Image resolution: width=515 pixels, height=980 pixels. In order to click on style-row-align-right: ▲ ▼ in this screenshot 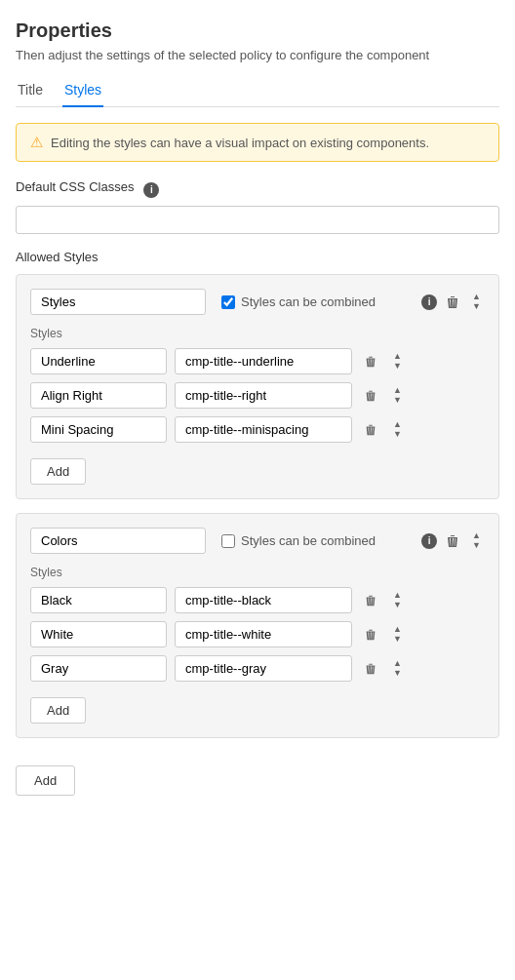, I will do `click(258, 396)`.